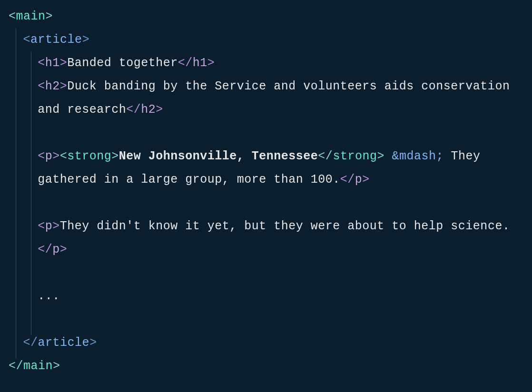  I want to click on code-line: </main>, so click(266, 366).